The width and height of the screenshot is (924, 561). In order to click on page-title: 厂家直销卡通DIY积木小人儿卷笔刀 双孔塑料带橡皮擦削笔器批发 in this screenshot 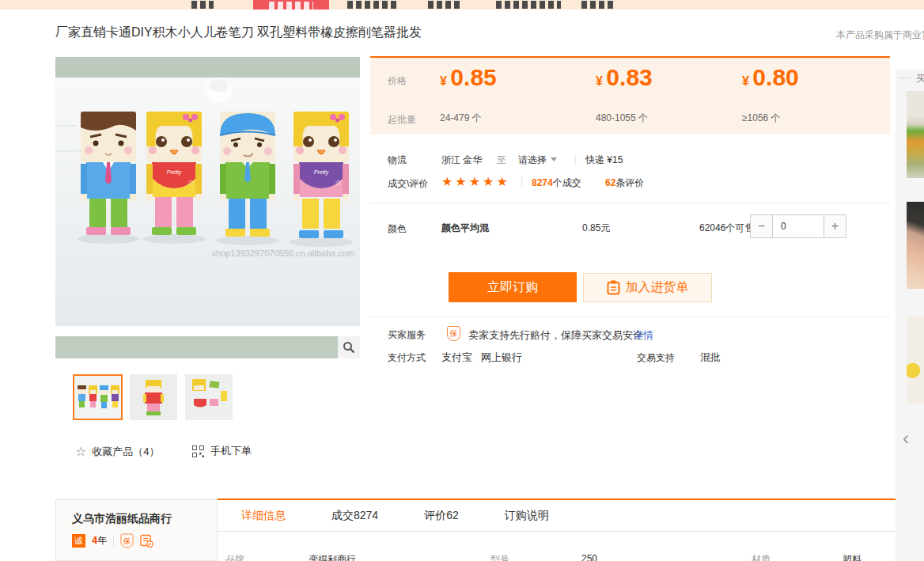, I will do `click(239, 33)`.